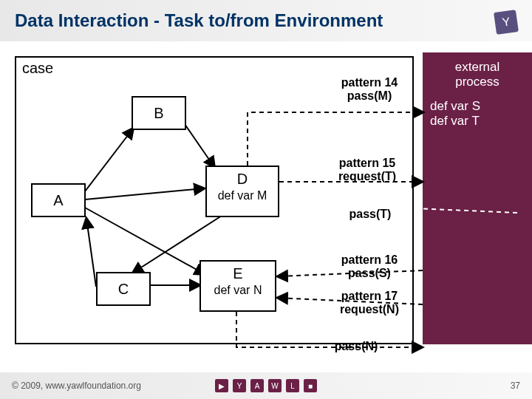 The height and width of the screenshot is (399, 532). I want to click on annotation-pattern-14: pattern 14pass(M), so click(369, 89).